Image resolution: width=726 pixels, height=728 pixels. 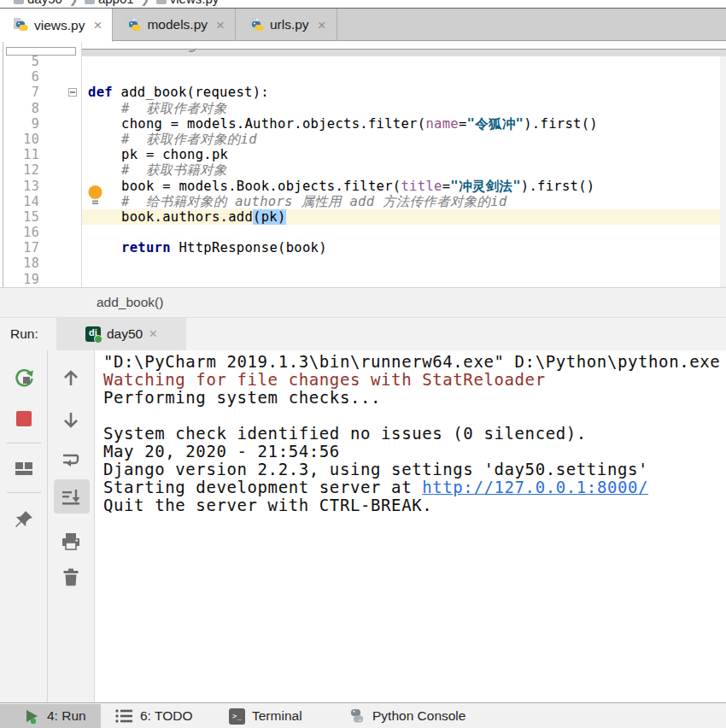 What do you see at coordinates (71, 420) in the screenshot?
I see `down-button` at bounding box center [71, 420].